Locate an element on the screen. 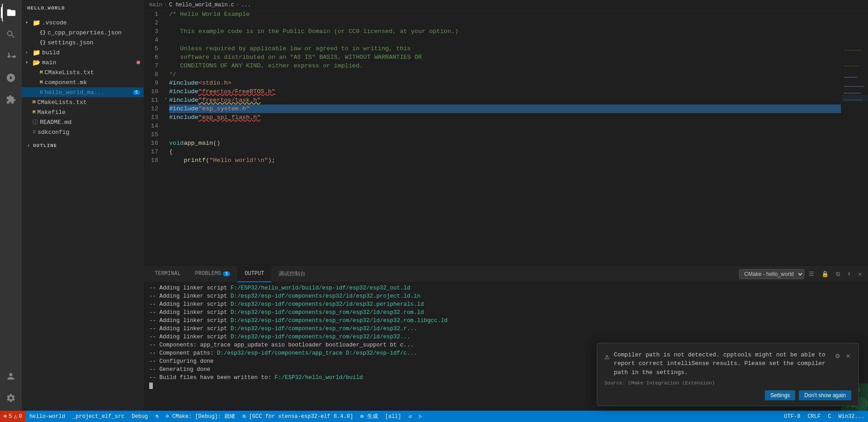  breadcrumb-main: main is located at coordinates (156, 5).